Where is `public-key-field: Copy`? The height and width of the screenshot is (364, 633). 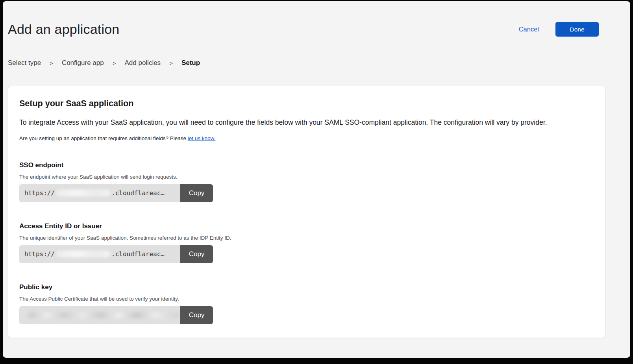 public-key-field: Copy is located at coordinates (116, 315).